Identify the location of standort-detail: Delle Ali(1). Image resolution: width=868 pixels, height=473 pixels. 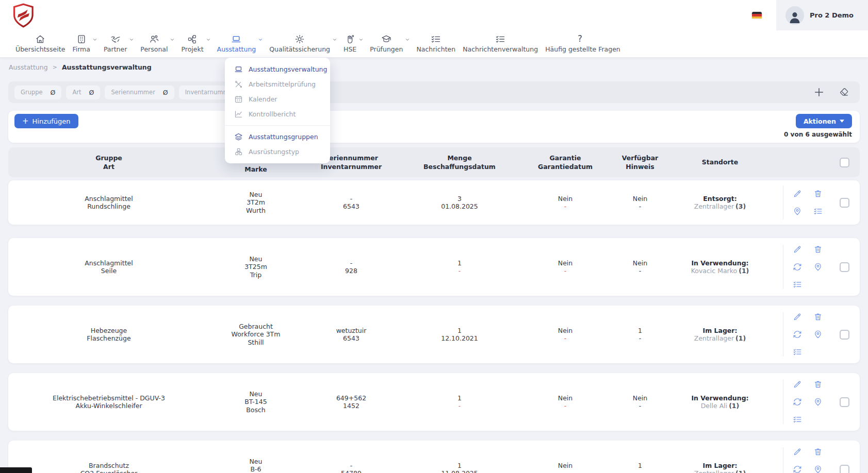
(720, 406).